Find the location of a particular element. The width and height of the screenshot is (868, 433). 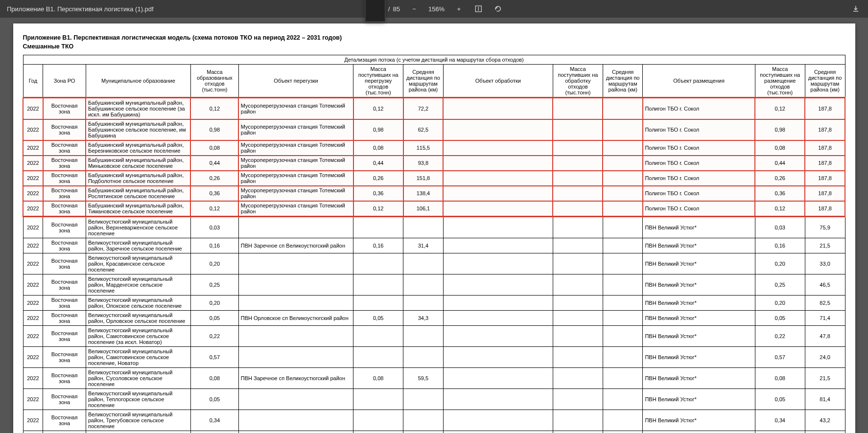

zoom-in-button: + is located at coordinates (459, 9).